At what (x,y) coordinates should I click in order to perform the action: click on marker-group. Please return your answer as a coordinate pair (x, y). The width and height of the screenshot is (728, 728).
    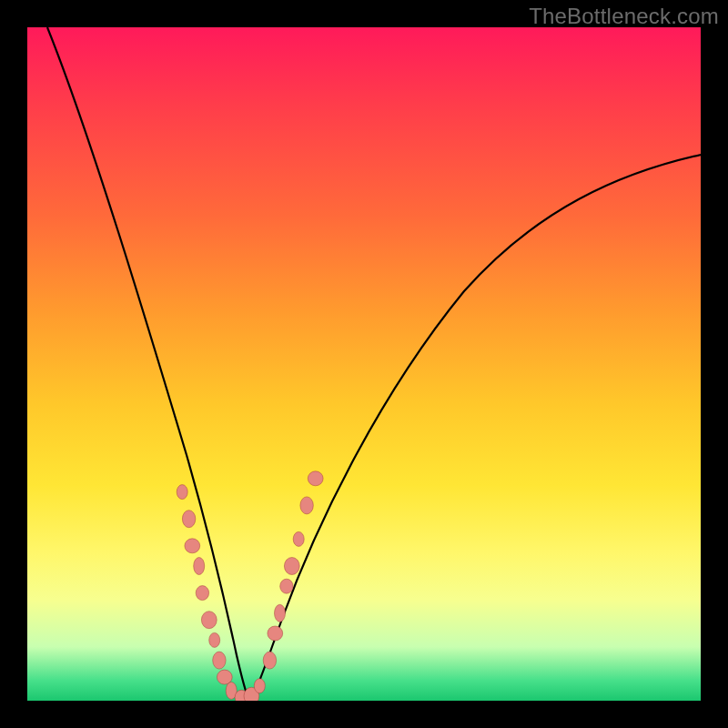
    Looking at the image, I should click on (249, 586).